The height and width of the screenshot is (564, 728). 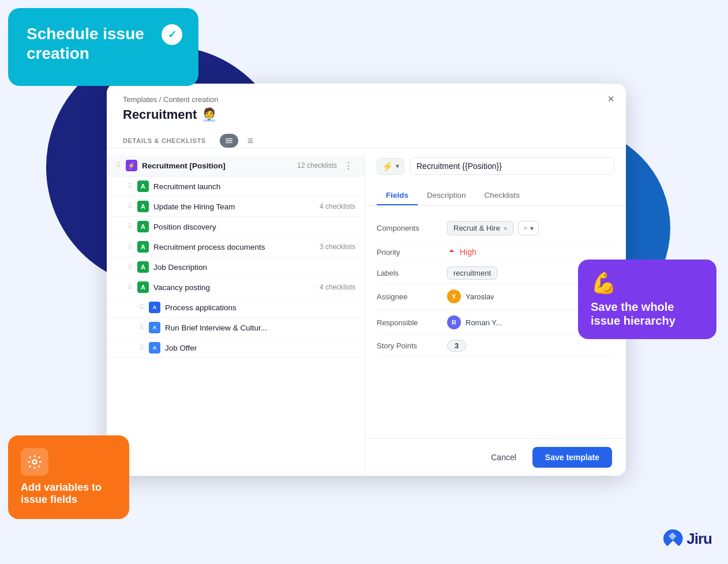 I want to click on check-icon: ✓, so click(x=172, y=35).